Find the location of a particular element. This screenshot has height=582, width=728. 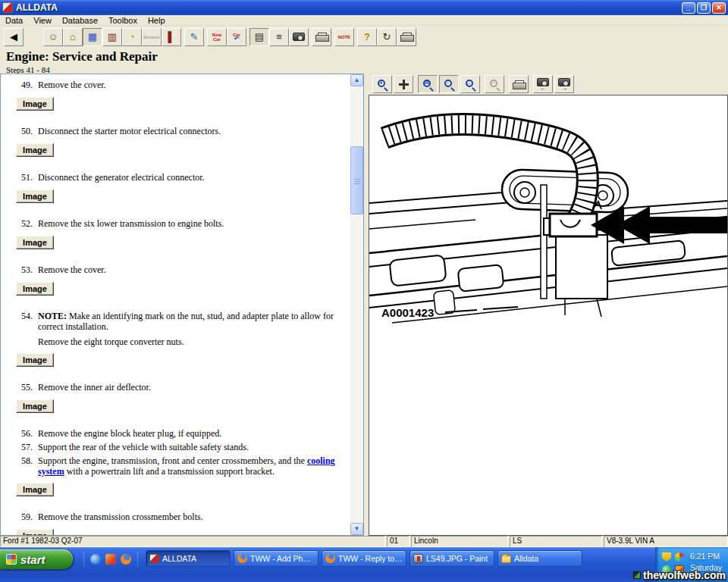

vertical-scrollbar: ▲ ▼ is located at coordinates (356, 305).